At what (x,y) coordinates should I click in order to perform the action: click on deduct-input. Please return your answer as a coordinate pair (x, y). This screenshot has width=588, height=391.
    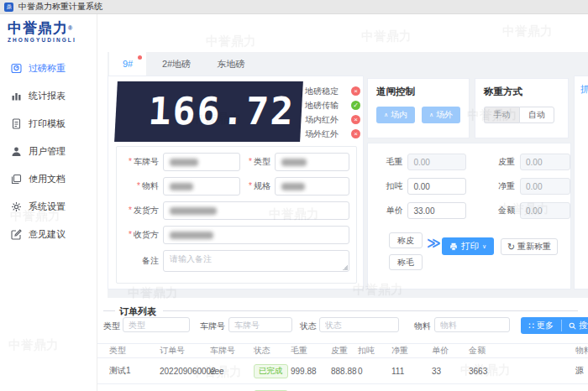
    Looking at the image, I should click on (437, 186).